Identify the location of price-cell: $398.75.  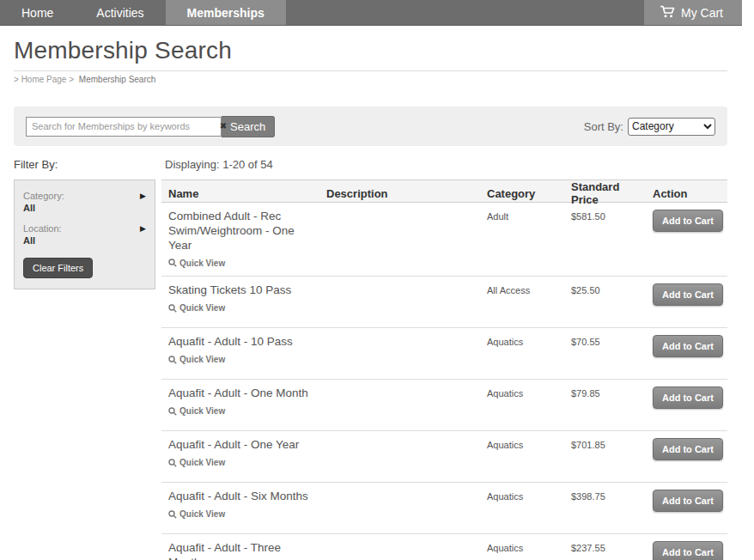
(606, 508).